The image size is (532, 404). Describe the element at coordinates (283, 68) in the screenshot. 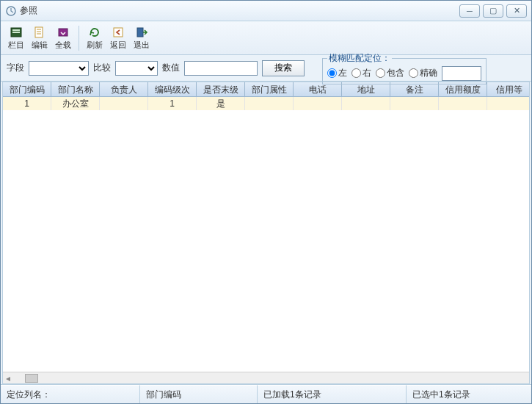

I see `search-button: 搜索` at that location.